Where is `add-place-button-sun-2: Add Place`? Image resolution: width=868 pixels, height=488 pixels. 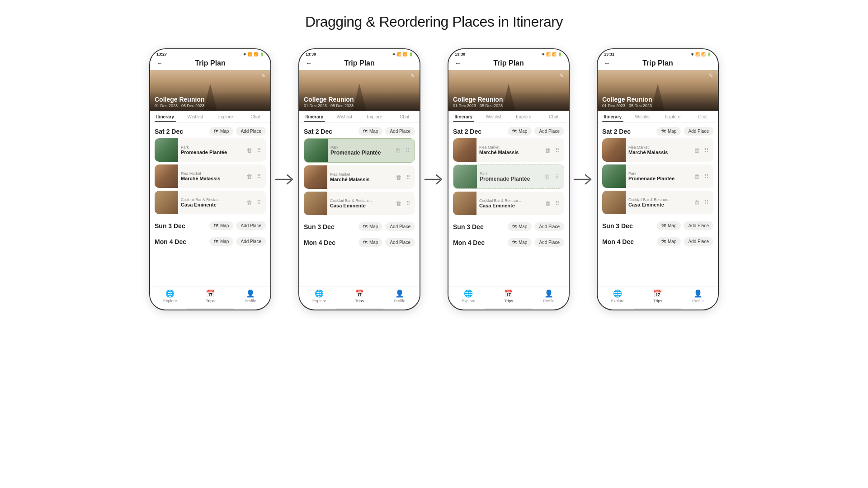 add-place-button-sun-2: Add Place is located at coordinates (400, 227).